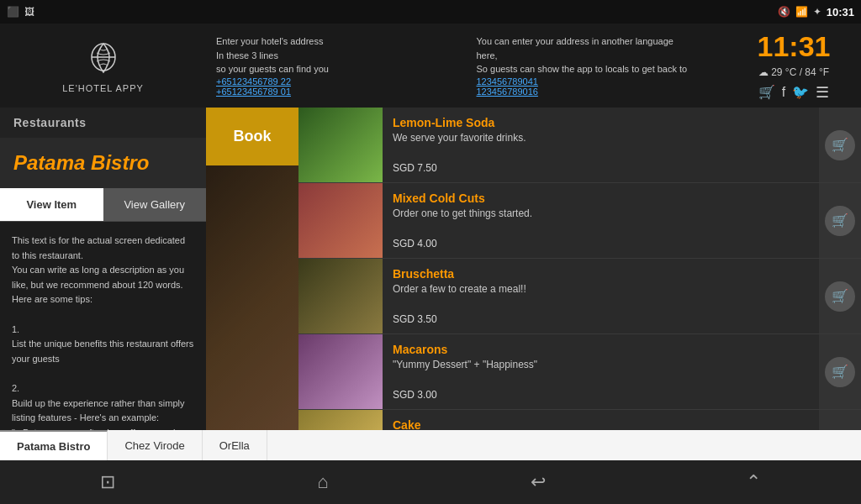 The height and width of the screenshot is (504, 861). Describe the element at coordinates (600, 371) in the screenshot. I see `menu-item-desc-3: "Yummy Dessert" + "Happiness"` at that location.